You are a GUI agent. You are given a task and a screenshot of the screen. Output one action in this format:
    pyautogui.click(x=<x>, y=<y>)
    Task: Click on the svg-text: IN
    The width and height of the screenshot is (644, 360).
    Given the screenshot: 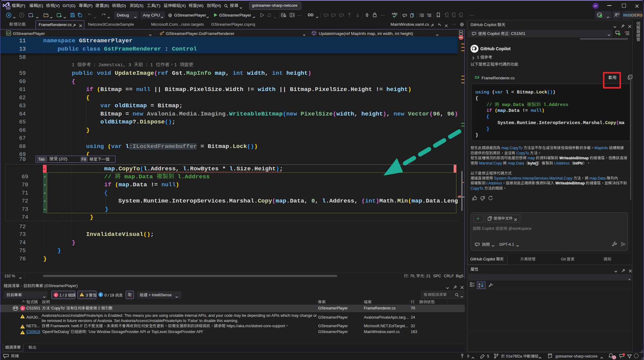 What is the action you would take?
    pyautogui.click(x=9, y=8)
    